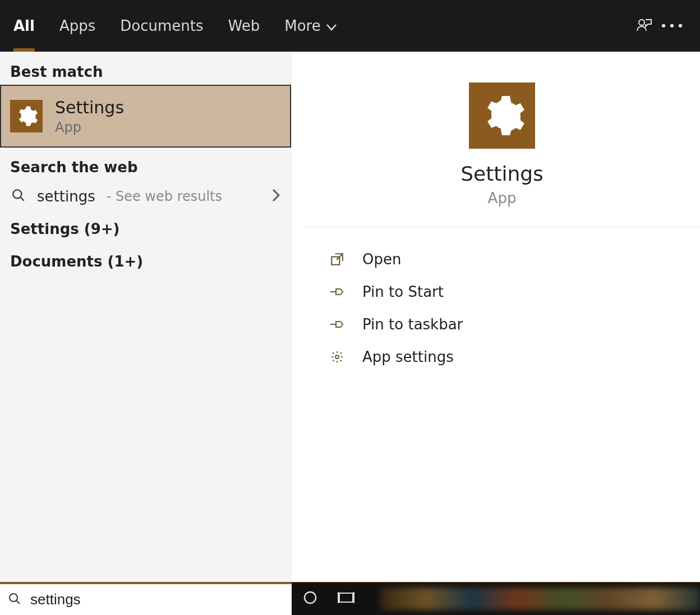  Describe the element at coordinates (350, 599) in the screenshot. I see `taskbar` at that location.